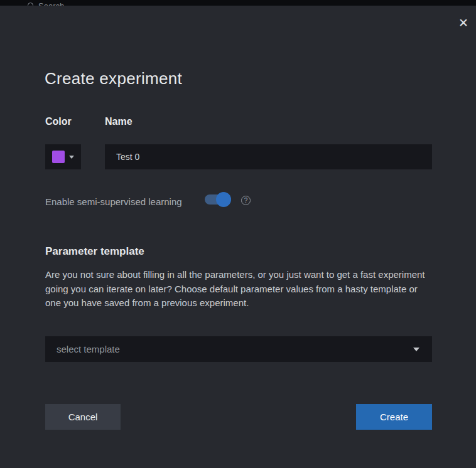  What do you see at coordinates (241, 289) in the screenshot?
I see `parameter-template-description: Are you not sure about filling in all th…` at bounding box center [241, 289].